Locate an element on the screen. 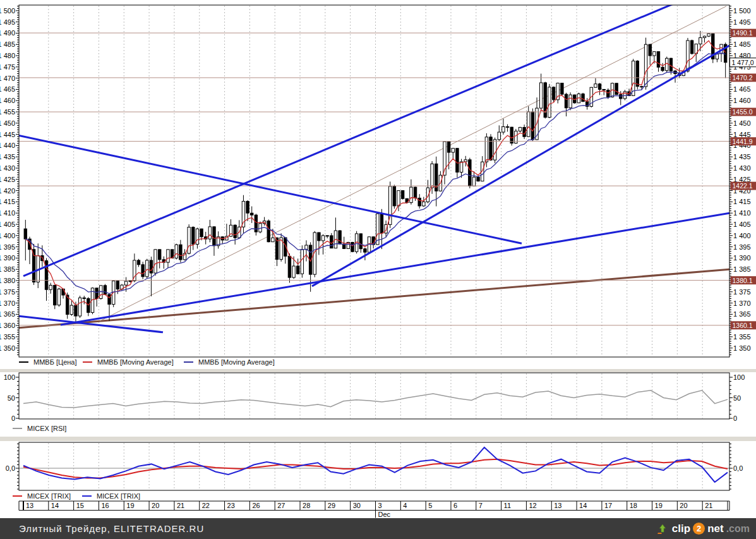 Image resolution: width=756 pixels, height=539 pixels. svg-text: 1 370 is located at coordinates (742, 303).